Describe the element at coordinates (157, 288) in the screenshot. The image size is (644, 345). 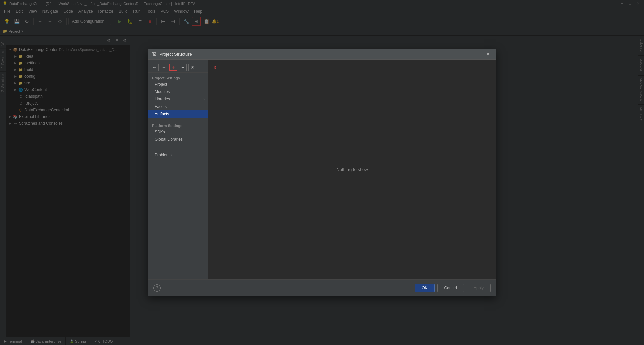
I see `help-button: ?` at that location.